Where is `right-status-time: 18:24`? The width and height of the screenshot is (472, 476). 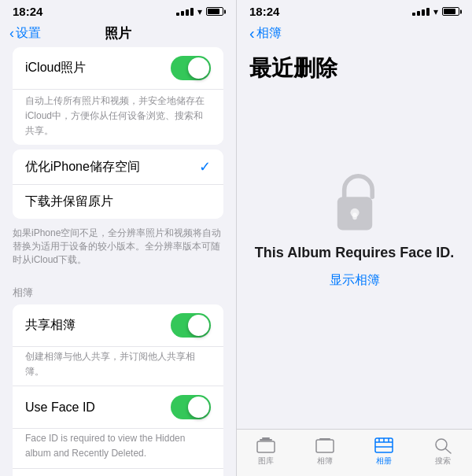 right-status-time: 18:24 is located at coordinates (264, 11).